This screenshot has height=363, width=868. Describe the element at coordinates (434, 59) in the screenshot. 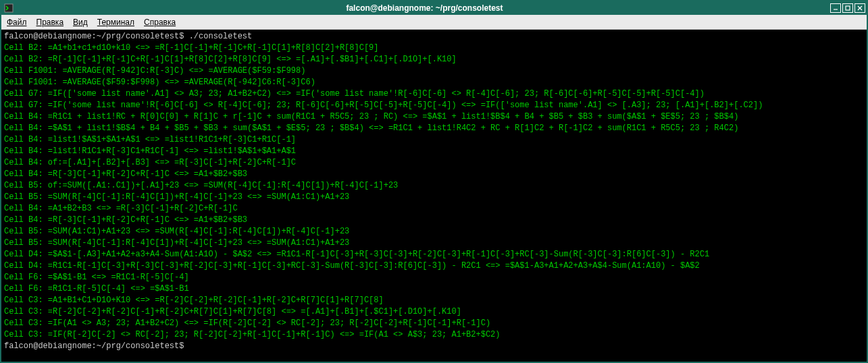

I see `output-line: Cell B2: =R[-1]C[-1]+R[-1]C+R[-1]C[1]+R[…` at that location.